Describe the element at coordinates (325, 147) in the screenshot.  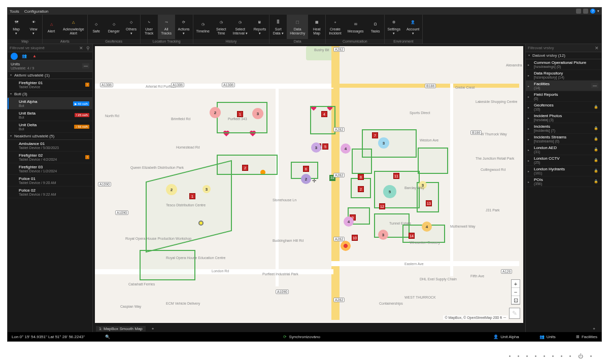
I see `facility-marker: 5` at that location.